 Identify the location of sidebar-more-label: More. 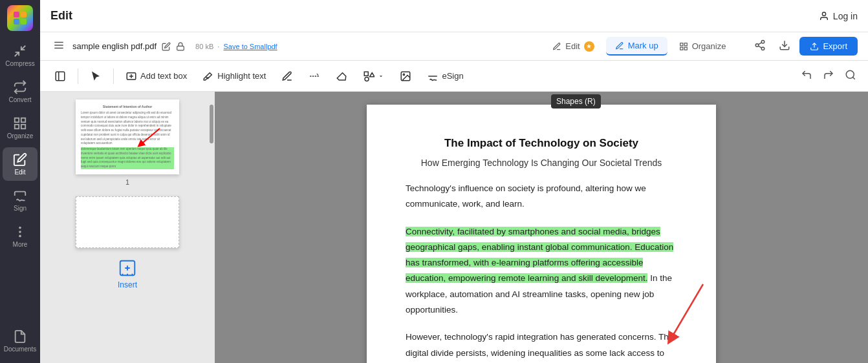
(21, 244).